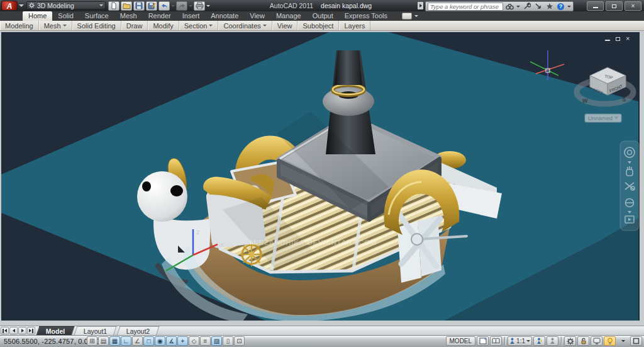 This screenshot has height=347, width=644. I want to click on open-file-button, so click(126, 6).